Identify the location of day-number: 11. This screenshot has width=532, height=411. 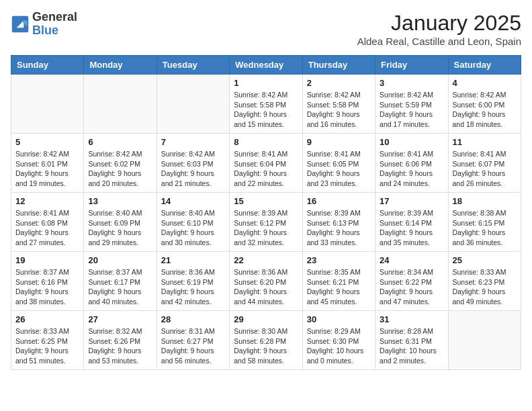
(485, 142).